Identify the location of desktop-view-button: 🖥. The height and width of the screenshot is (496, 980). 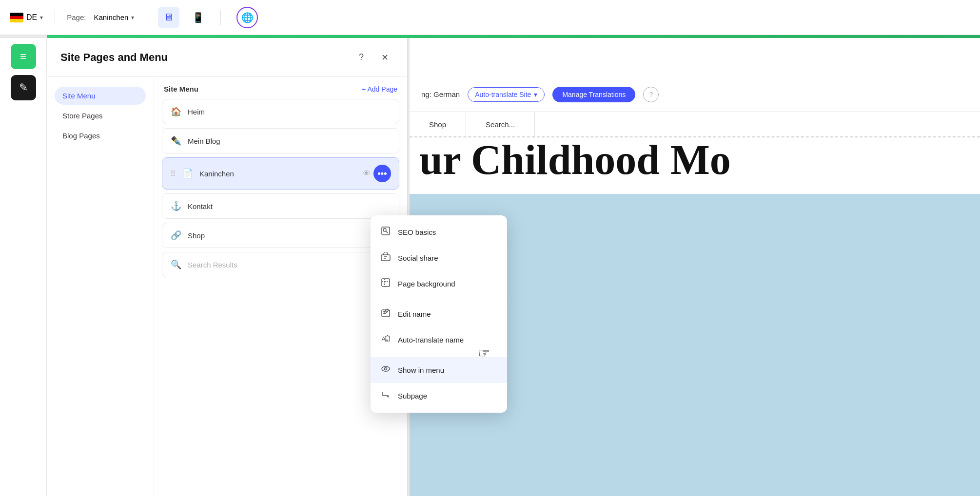
(169, 18).